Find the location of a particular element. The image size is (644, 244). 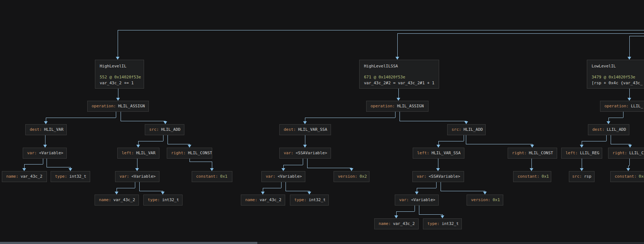

il-instruction-address: 671 @ 0x14020f53e is located at coordinates (401, 77).